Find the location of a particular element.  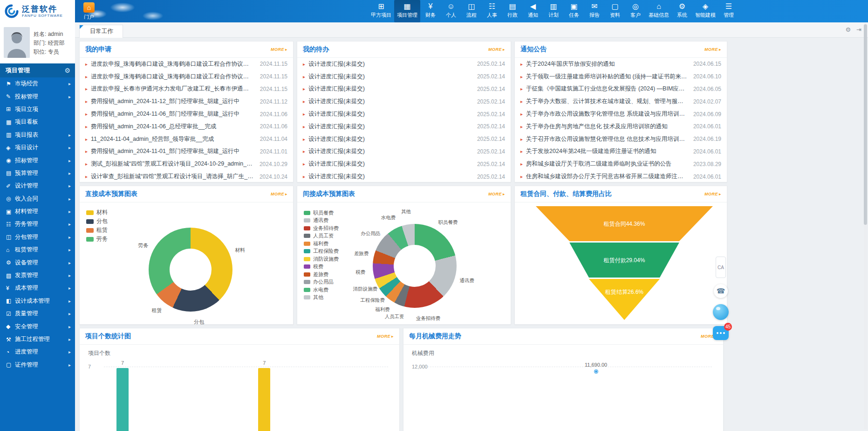

legend-item: 差旅费 is located at coordinates (321, 274).